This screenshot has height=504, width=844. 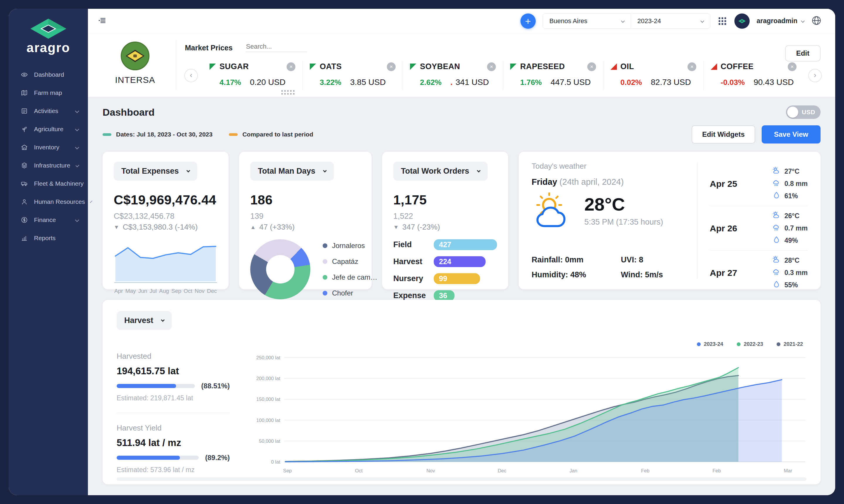 What do you see at coordinates (777, 21) in the screenshot?
I see `username: aragroadmin` at bounding box center [777, 21].